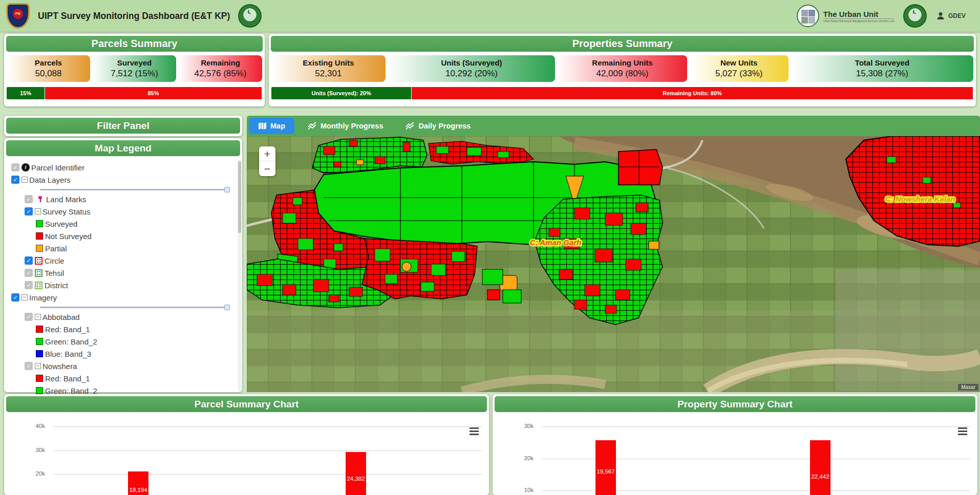  Describe the element at coordinates (123, 285) in the screenshot. I see `legend-item-district: ✓District` at that location.